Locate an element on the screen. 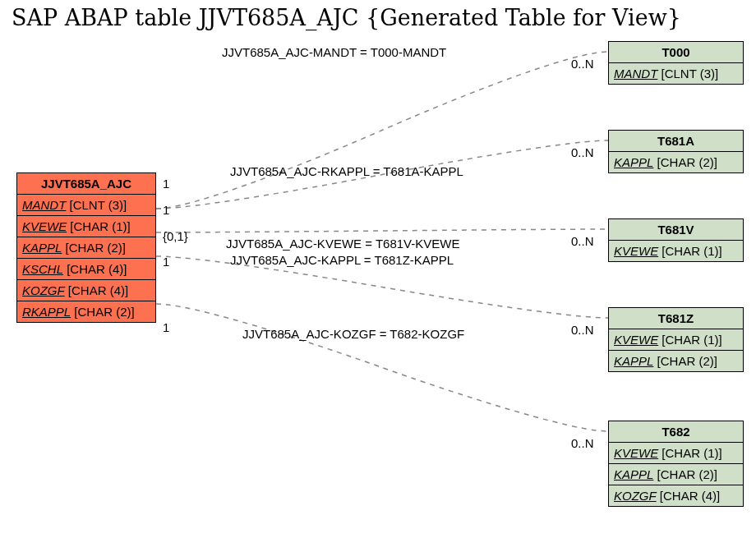 Image resolution: width=756 pixels, height=538 pixels. entity-header: T000 is located at coordinates (675, 53).